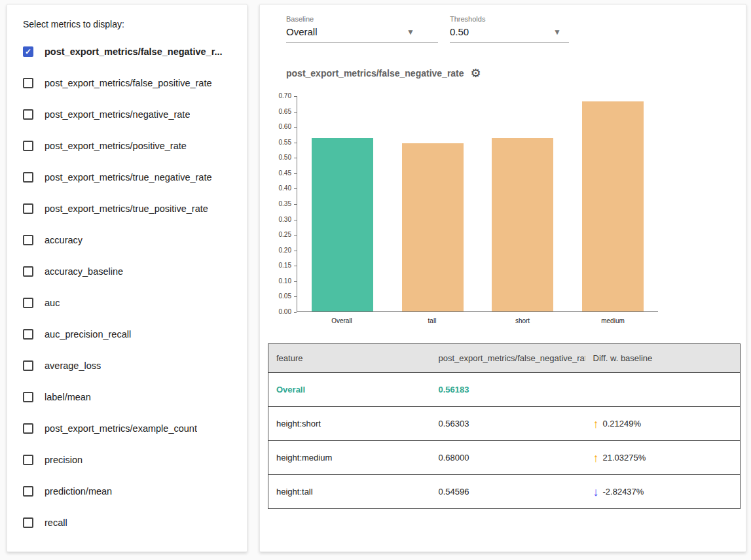  I want to click on chart-bar-short, so click(522, 225).